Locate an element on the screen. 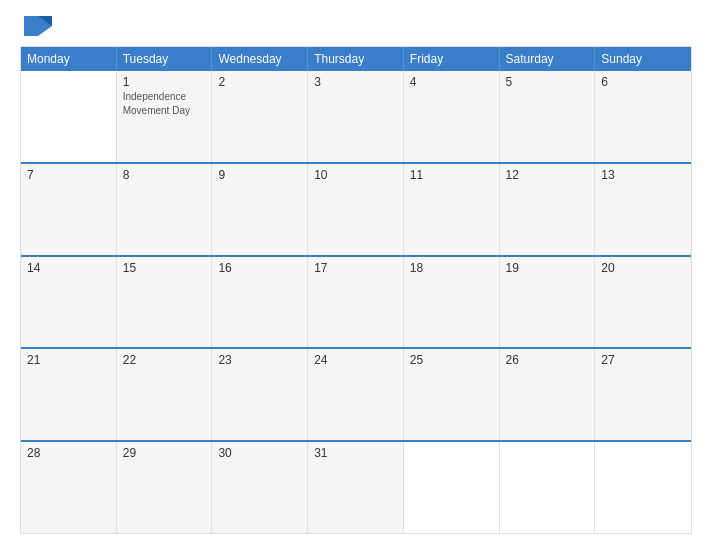 Image resolution: width=712 pixels, height=550 pixels. day-cell: 20 is located at coordinates (643, 302).